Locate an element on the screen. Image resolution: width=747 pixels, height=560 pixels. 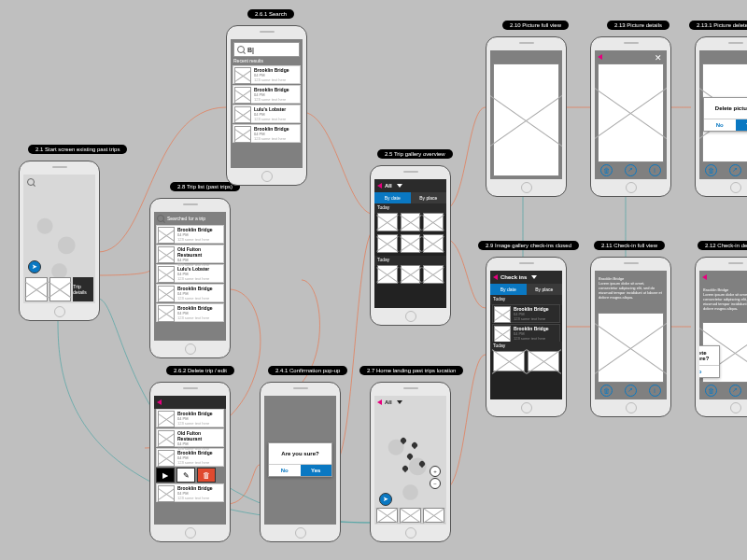
action-bar: 🗑 ↗ i is located at coordinates (631, 170).